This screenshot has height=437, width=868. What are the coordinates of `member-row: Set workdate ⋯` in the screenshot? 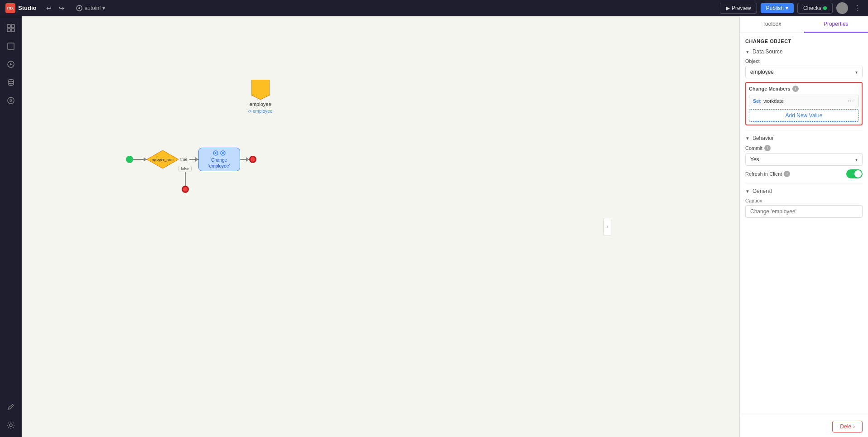 It's located at (804, 101).